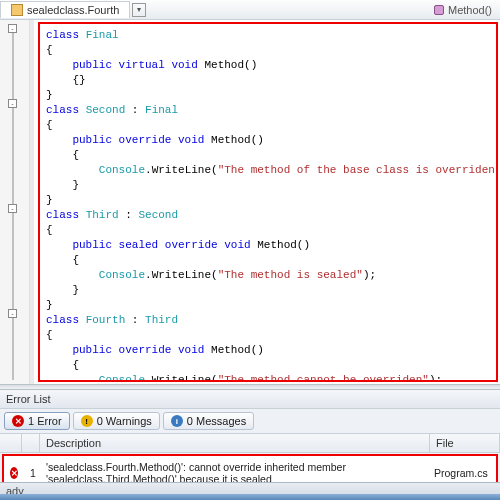  What do you see at coordinates (463, 10) in the screenshot?
I see `member-crumb: Method()` at bounding box center [463, 10].